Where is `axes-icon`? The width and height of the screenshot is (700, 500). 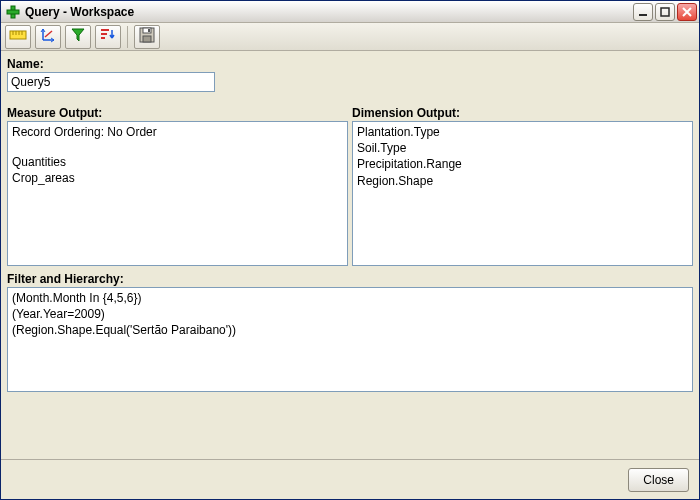
axes-icon is located at coordinates (48, 36).